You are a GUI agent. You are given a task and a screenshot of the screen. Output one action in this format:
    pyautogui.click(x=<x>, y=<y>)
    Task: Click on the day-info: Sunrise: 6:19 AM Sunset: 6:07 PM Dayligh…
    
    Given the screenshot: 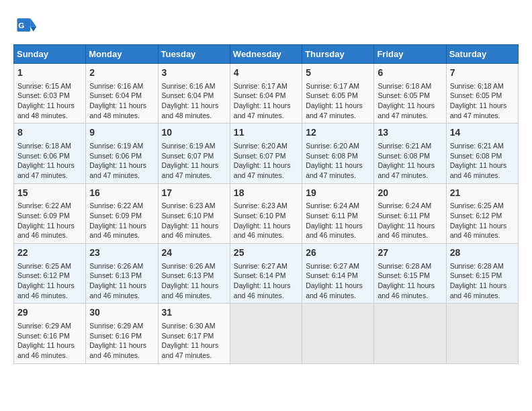 What is the action you would take?
    pyautogui.click(x=194, y=161)
    